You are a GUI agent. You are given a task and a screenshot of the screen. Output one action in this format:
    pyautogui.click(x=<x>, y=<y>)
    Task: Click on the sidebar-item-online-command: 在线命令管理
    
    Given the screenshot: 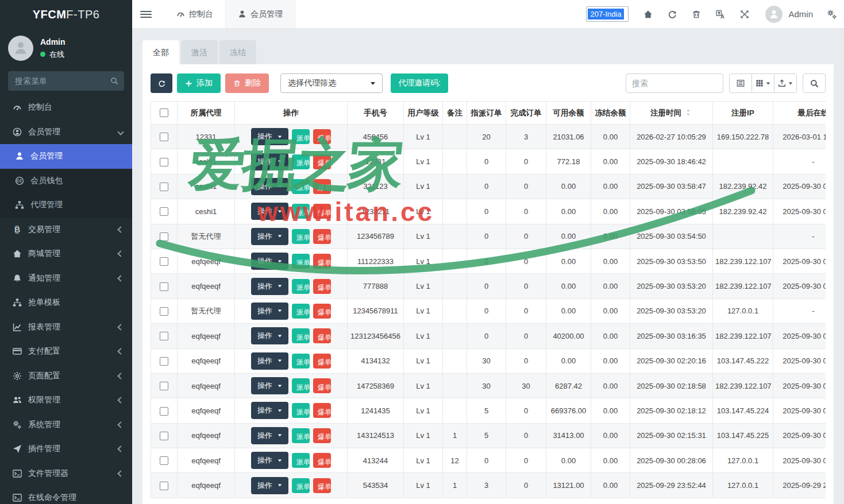 What is the action you would take?
    pyautogui.click(x=66, y=495)
    